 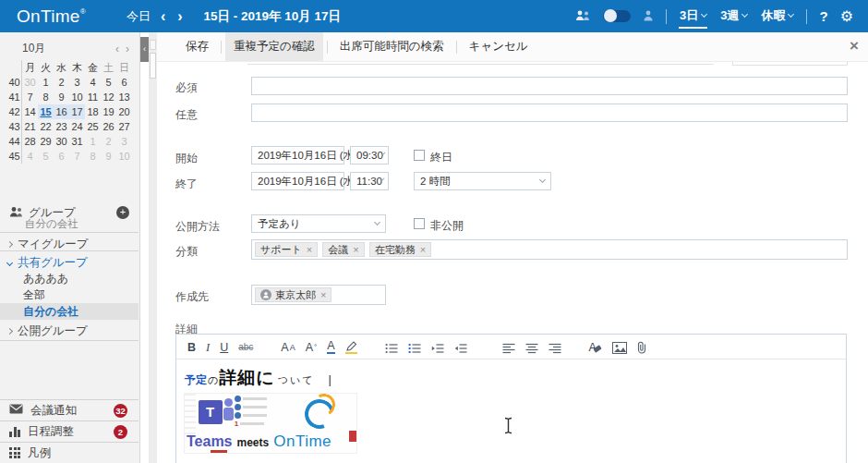 I want to click on calendar-day: 29, so click(x=46, y=141).